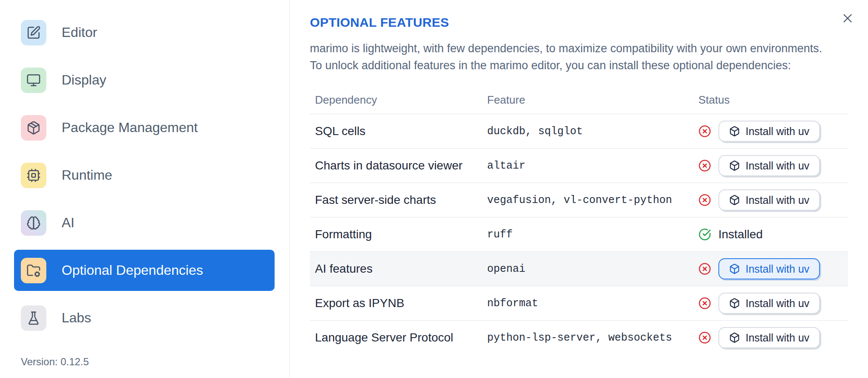  I want to click on sidebar-item-label: Optional Dependencies, so click(133, 270).